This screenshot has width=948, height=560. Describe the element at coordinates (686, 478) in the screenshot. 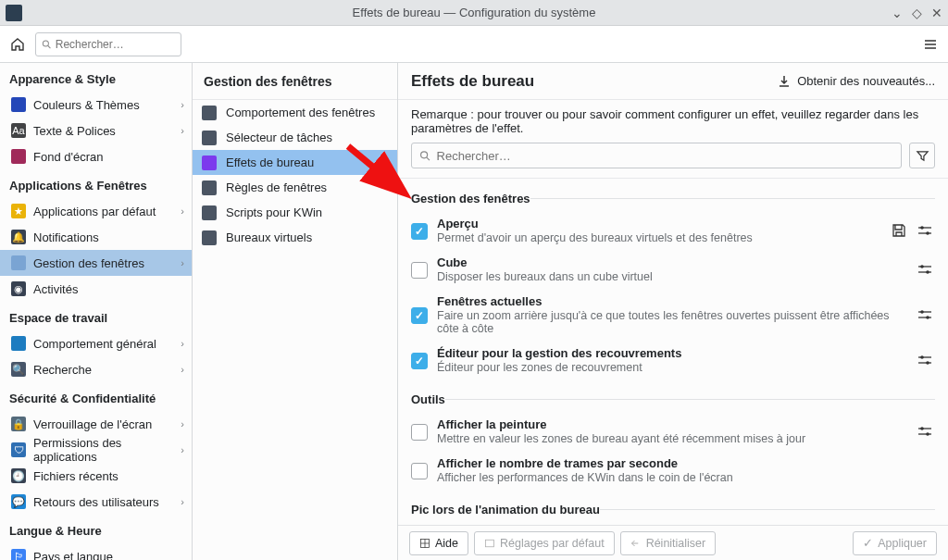

I see `effect-desc: Afficher les performances de KWin dans l…` at that location.